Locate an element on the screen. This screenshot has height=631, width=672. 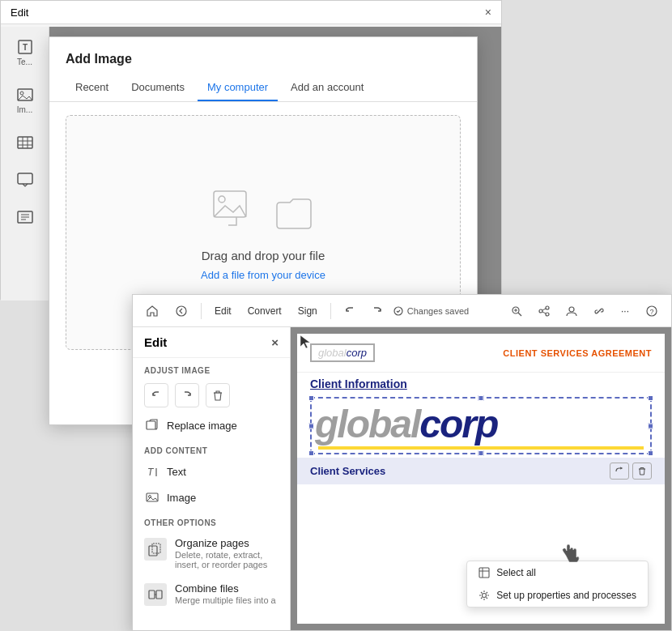
link-button is located at coordinates (599, 311).